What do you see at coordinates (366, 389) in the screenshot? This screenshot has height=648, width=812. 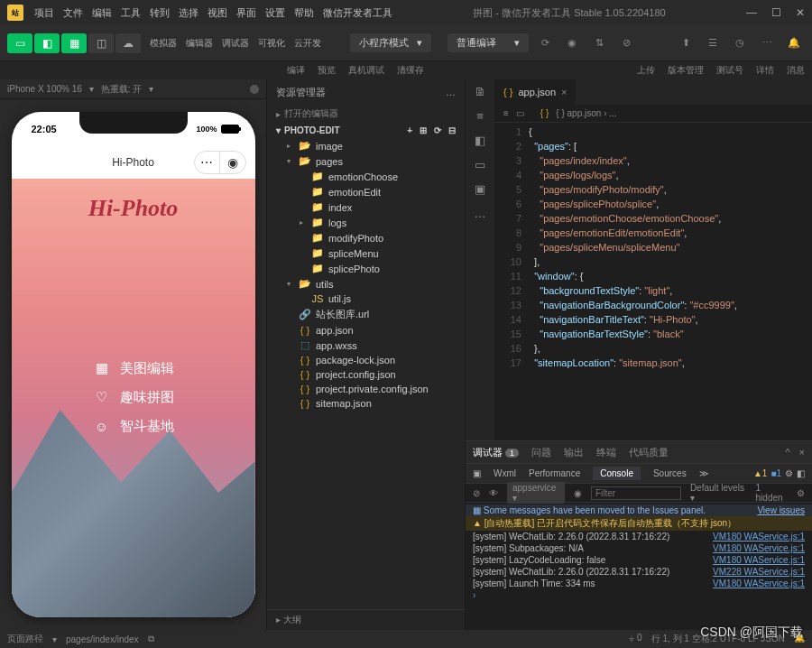 I see `file-project.private.config.json: { }project.private.config.json` at bounding box center [366, 389].